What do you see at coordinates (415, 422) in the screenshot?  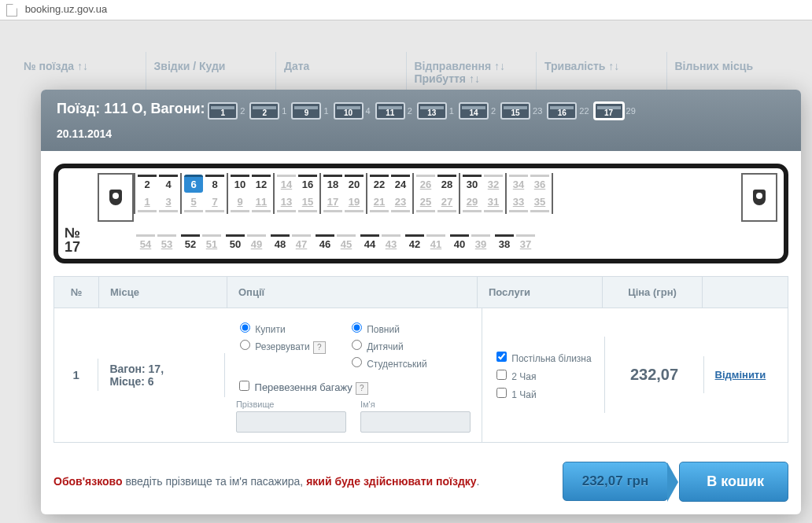 I see `firstname-input` at bounding box center [415, 422].